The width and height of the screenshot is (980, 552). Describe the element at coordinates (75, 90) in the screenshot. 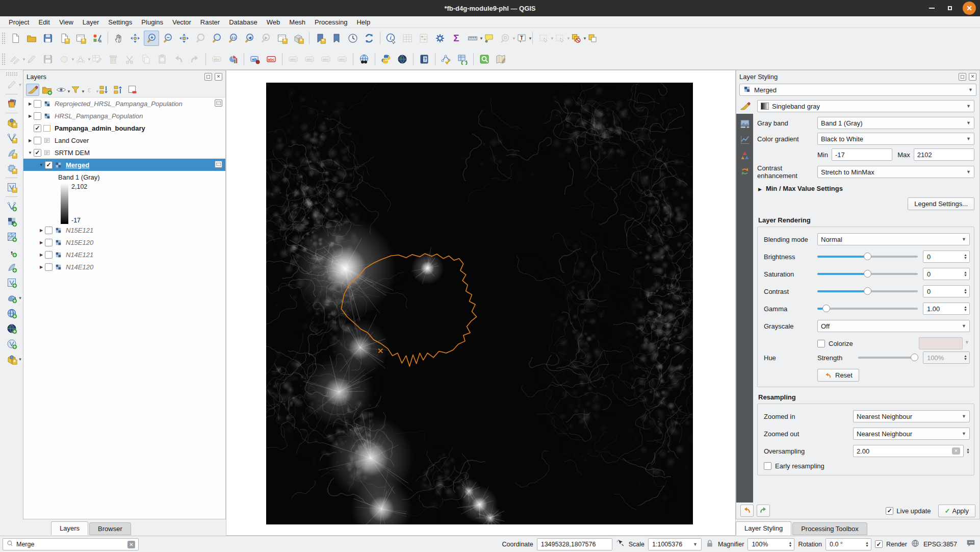

I see `filter-legend-button: ▼` at that location.